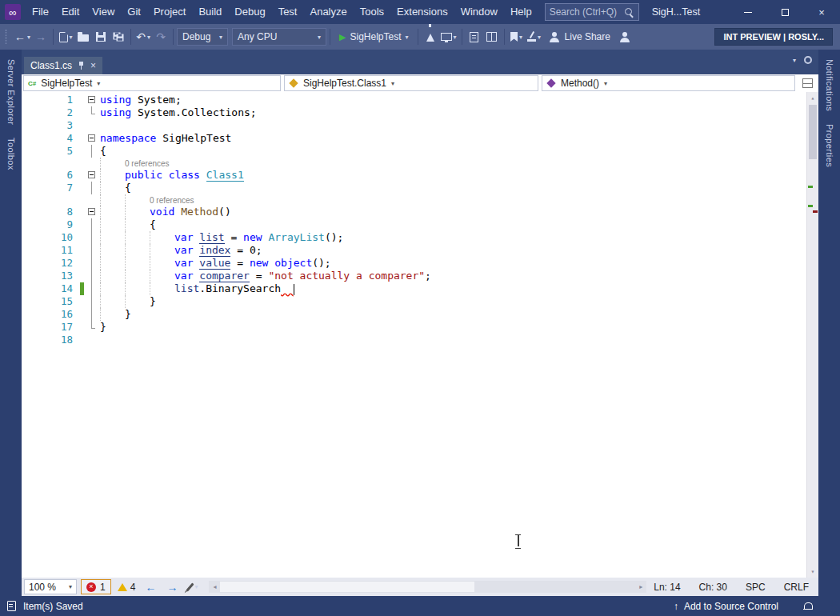 This screenshot has width=840, height=616. I want to click on scroll-down-icon: ▾, so click(813, 571).